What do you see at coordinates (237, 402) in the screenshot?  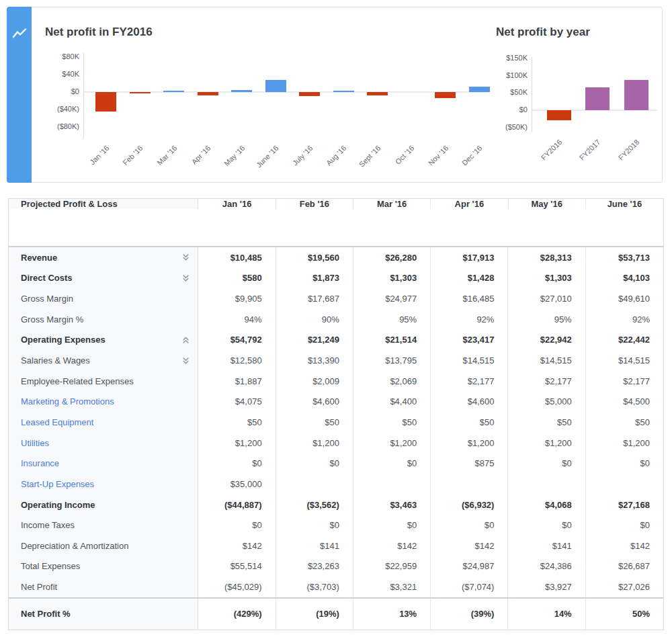 I see `cell-value: $4,075` at bounding box center [237, 402].